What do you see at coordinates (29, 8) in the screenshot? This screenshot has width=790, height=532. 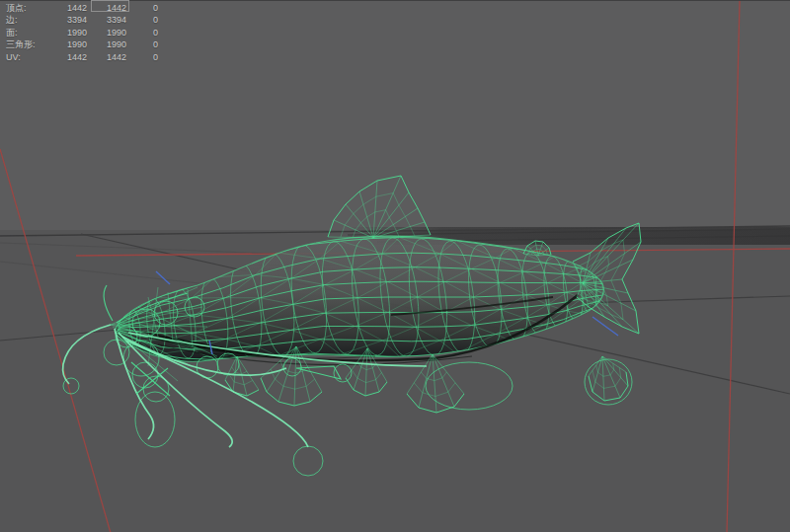 I see `stats-label: 顶点:` at bounding box center [29, 8].